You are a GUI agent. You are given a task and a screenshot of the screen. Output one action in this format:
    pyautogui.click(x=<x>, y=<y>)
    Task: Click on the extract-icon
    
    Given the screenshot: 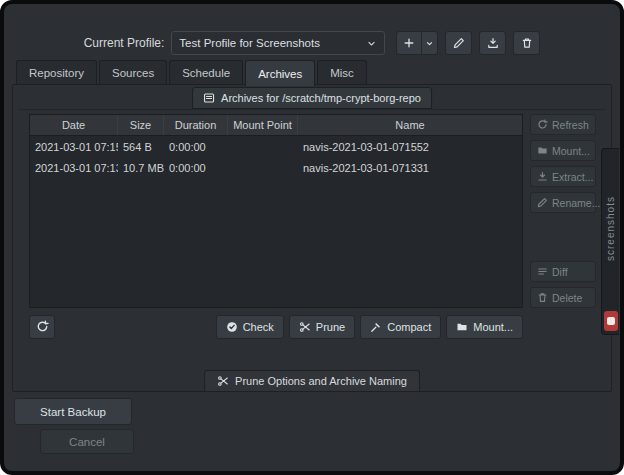 What is the action you would take?
    pyautogui.click(x=542, y=176)
    